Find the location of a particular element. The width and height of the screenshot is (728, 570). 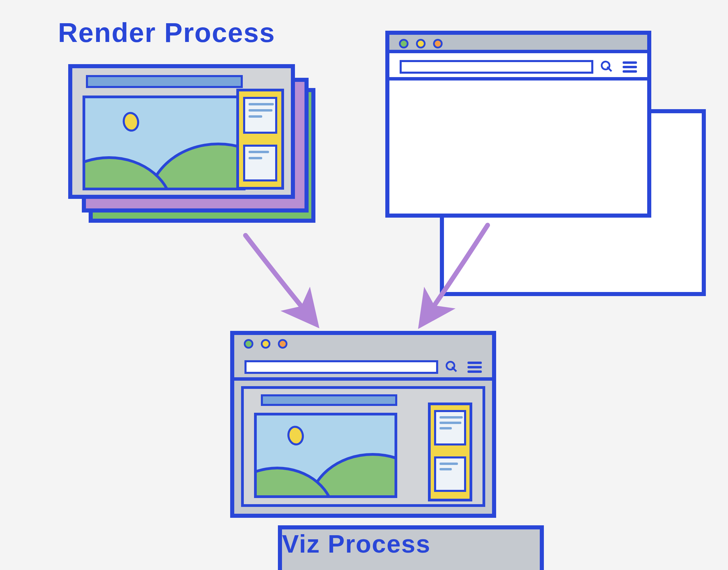

render-process-label: Render Process is located at coordinates (166, 33).